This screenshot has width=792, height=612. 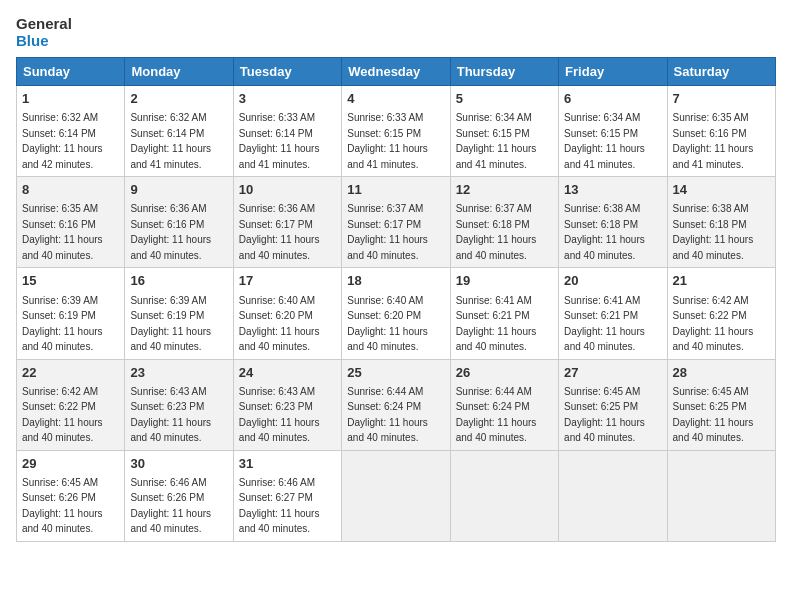 What do you see at coordinates (280, 232) in the screenshot?
I see `day-info: Sunrise: 6:36 AMSunset: 6:17 PMDaylight:…` at bounding box center [280, 232].